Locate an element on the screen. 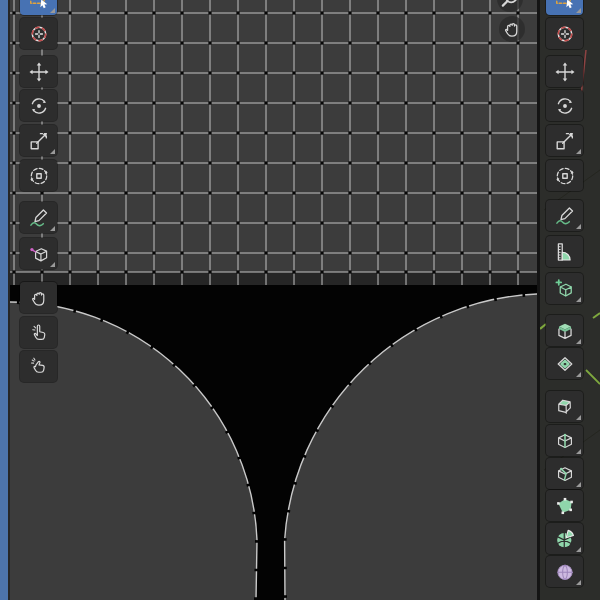 This screenshot has width=600, height=600. tool-button-bevel is located at coordinates (564, 406).